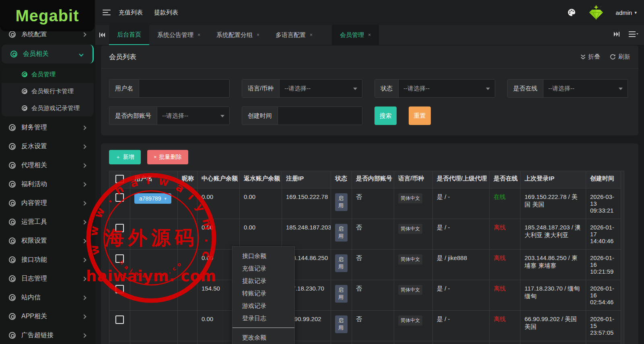  I want to click on sidebar-item-finance: 财务管理, so click(47, 128).